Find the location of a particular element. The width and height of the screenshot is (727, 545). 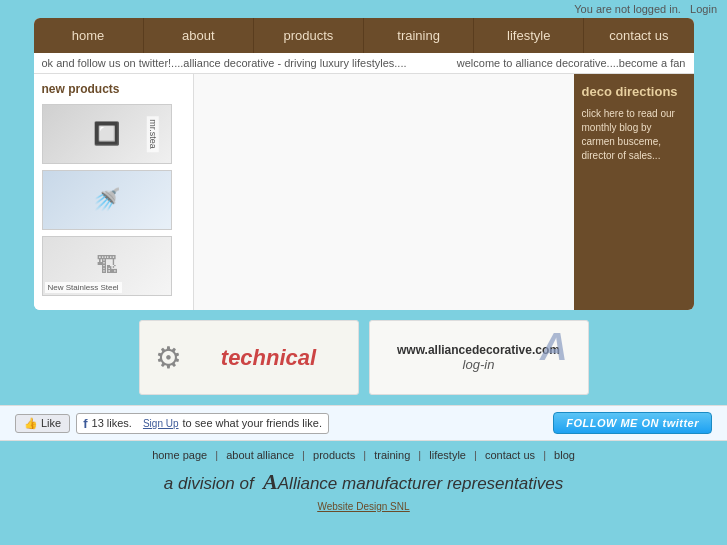

ticker-right: welcome to alliance decorative....become… is located at coordinates (572, 63).